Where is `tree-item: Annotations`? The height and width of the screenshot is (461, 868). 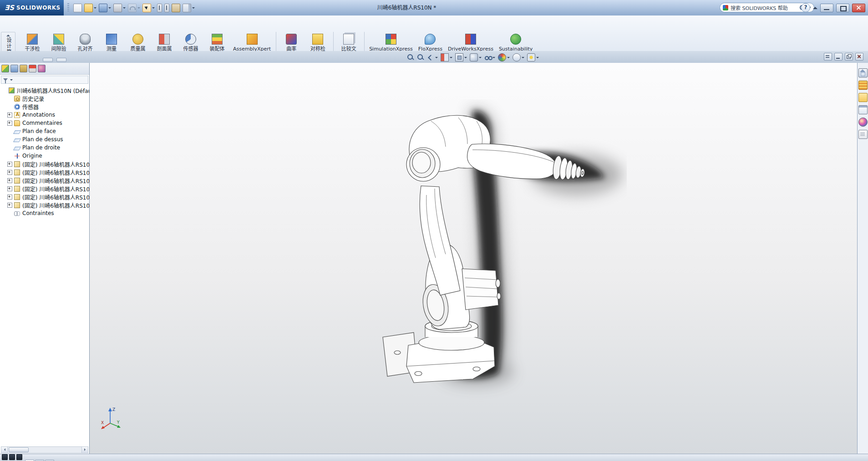 tree-item: Annotations is located at coordinates (45, 115).